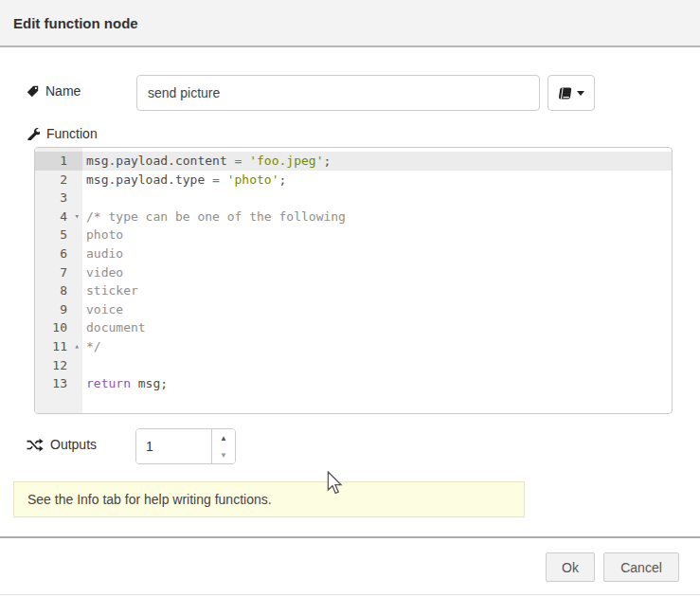  Describe the element at coordinates (76, 23) in the screenshot. I see `dialog-title: Edit function node` at that location.